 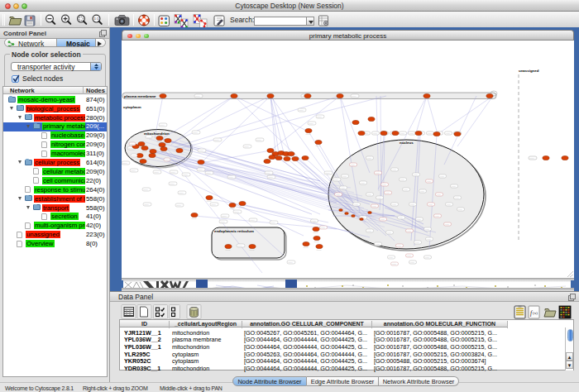 I want to click on svg-text: endoplasmic reticulum, so click(x=234, y=232).